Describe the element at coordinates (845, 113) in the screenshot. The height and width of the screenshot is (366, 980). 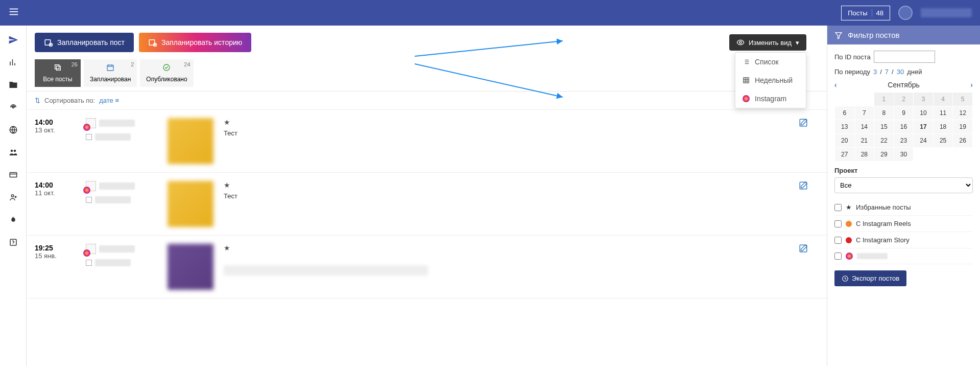
I see `calendar-day: 6` at that location.